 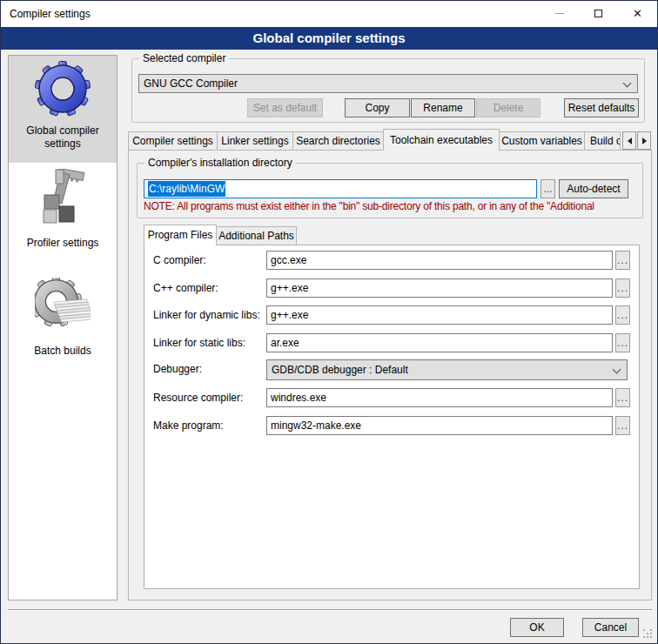 I want to click on sidebar-item-label: Profiler settings, so click(x=63, y=244).